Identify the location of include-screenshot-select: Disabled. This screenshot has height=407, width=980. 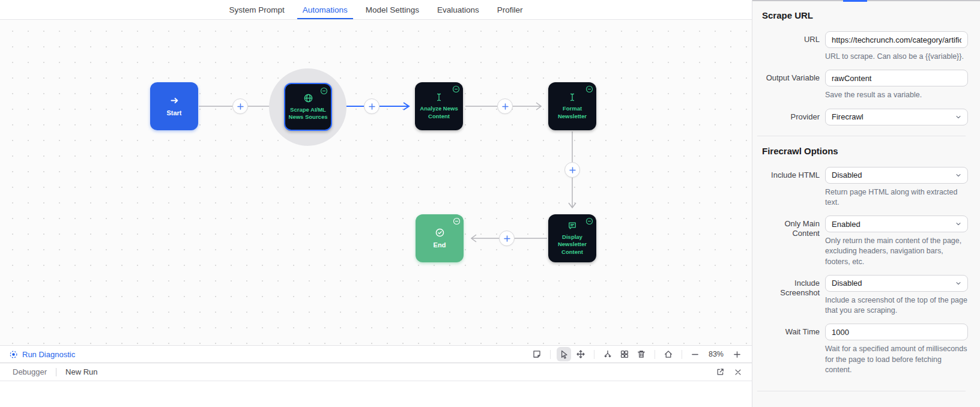
(897, 283).